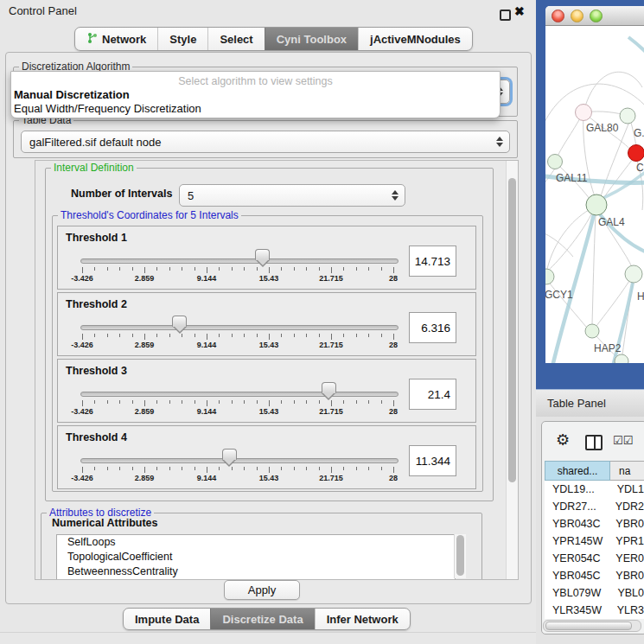 This screenshot has height=644, width=644. What do you see at coordinates (265, 142) in the screenshot?
I see `table-data-combo: galFiltered.sif default node` at bounding box center [265, 142].